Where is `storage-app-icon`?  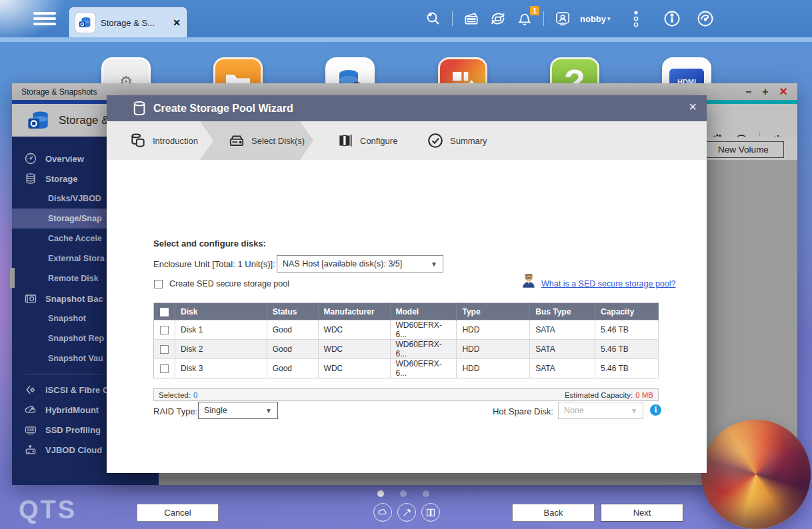 storage-app-icon is located at coordinates (39, 121).